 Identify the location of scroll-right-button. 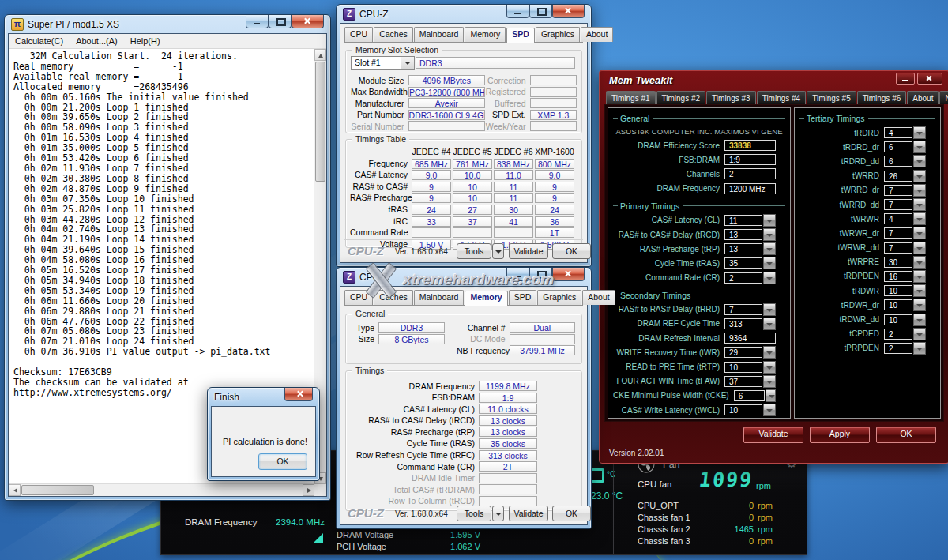
(308, 490).